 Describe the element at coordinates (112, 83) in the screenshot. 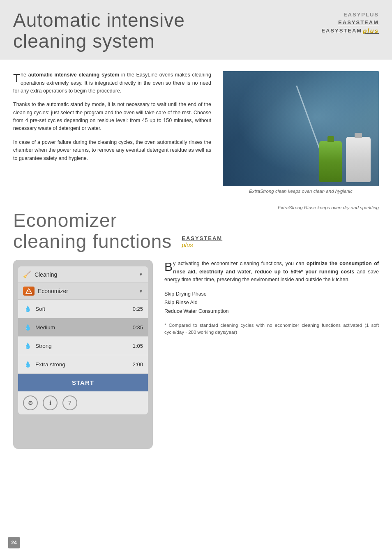

I see `bold-intro: he automatic intensive cleaning system i…` at that location.